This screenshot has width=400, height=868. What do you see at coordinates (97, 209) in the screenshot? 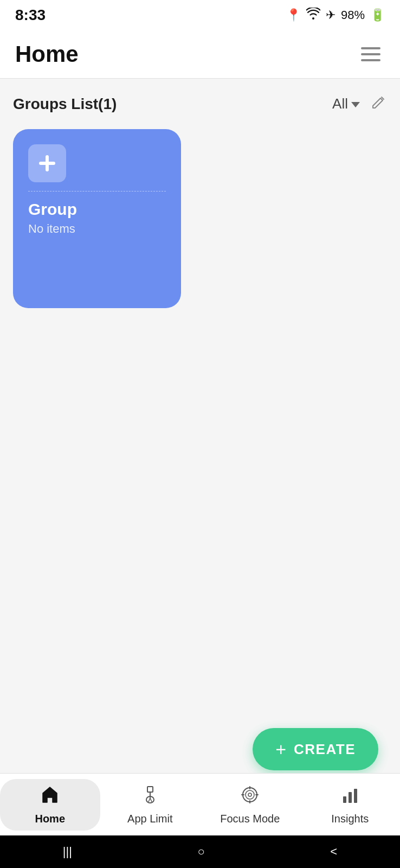
I see `group-name: Group` at bounding box center [97, 209].